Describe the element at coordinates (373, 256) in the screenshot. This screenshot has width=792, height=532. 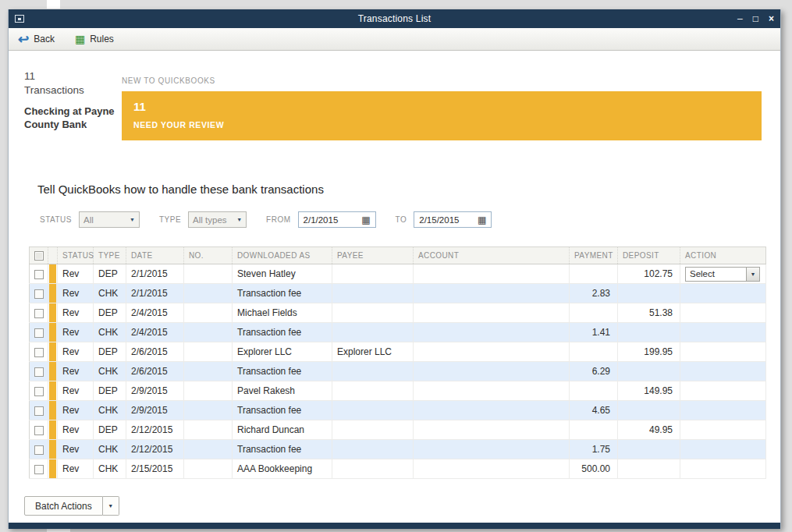
I see `column-header-payee: PAYEE` at that location.